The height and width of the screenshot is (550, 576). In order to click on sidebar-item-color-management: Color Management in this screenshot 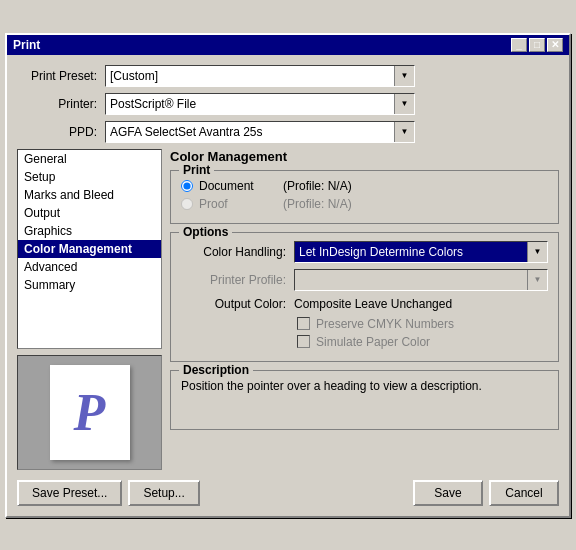, I will do `click(90, 249)`.